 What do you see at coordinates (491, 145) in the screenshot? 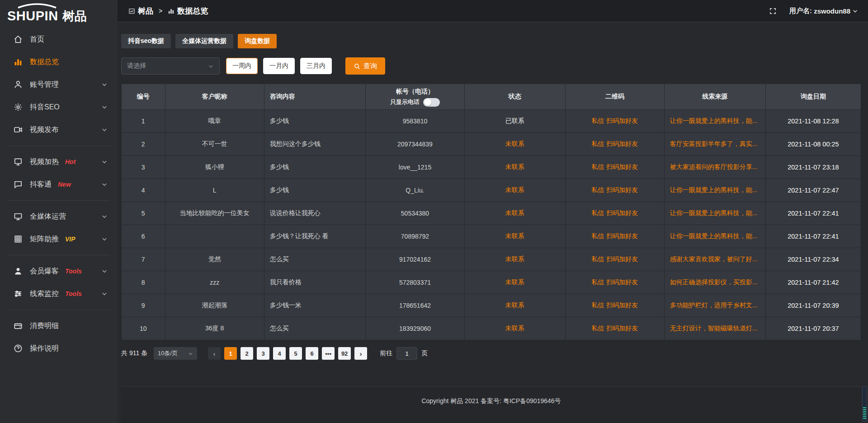
I see `table-row: 2 不可一世 我想问这个多少钱 2097344839 未联系 私信扫码加好友 客…` at bounding box center [491, 145].